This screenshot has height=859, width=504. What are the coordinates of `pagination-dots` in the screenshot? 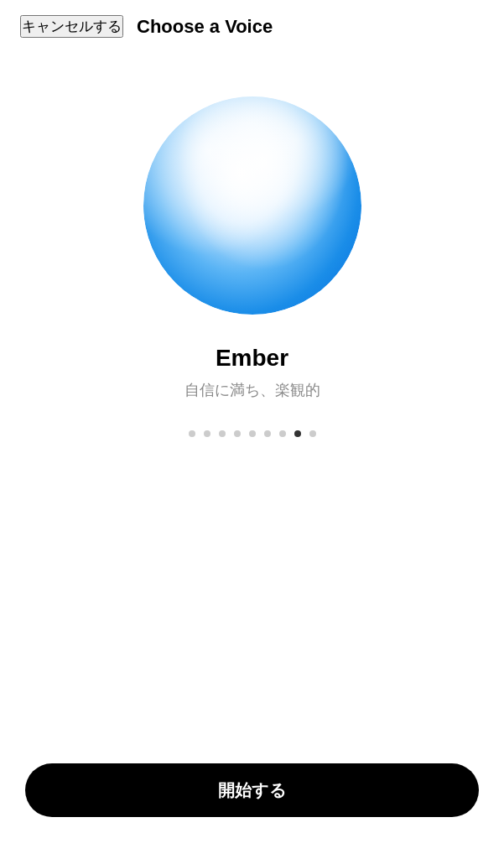 It's located at (252, 434).